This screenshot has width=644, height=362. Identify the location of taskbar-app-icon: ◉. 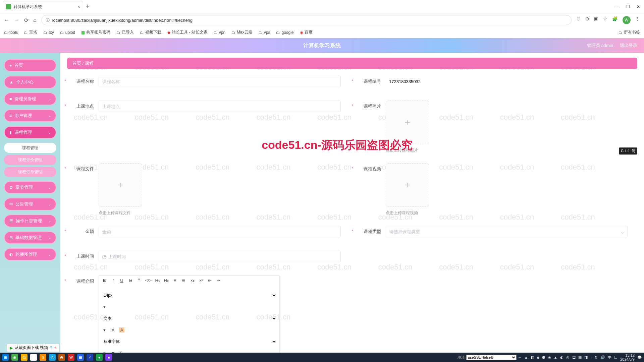
(15, 357).